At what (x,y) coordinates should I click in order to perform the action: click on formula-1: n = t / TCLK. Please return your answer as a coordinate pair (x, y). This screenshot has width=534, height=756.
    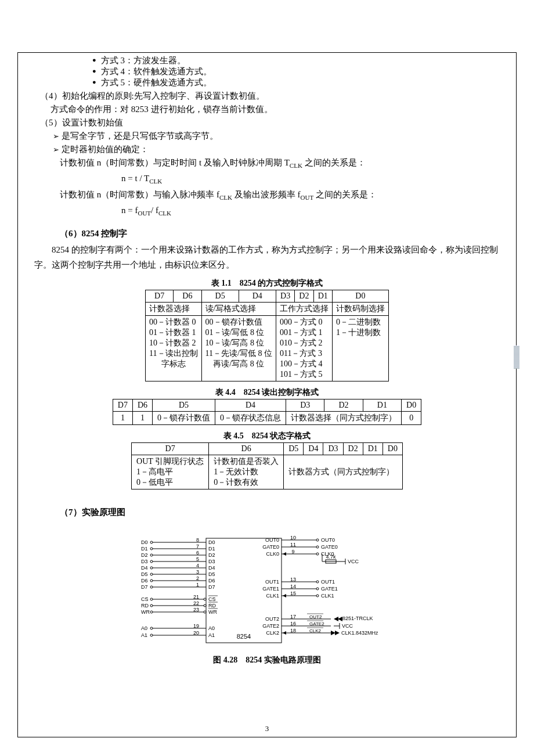
    Looking at the image, I should click on (311, 179).